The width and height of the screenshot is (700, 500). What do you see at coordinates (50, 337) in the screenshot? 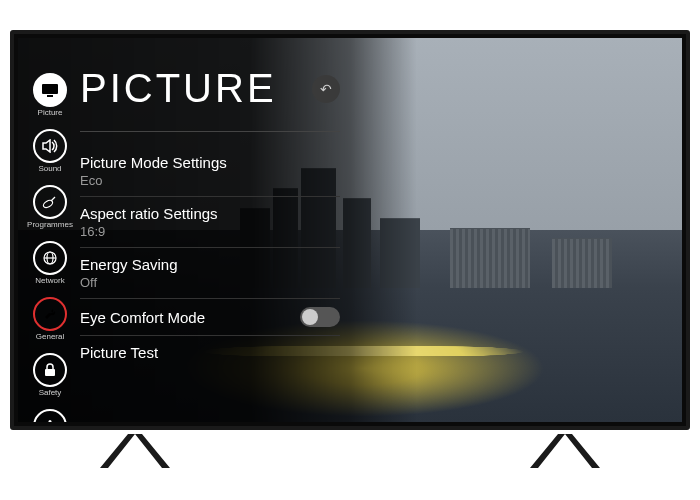
I see `rail-label: General` at bounding box center [50, 337].